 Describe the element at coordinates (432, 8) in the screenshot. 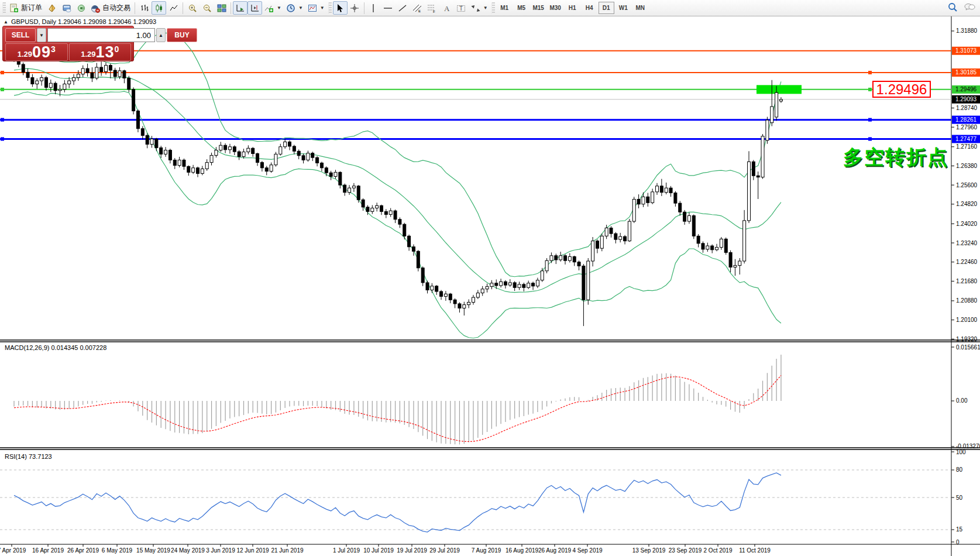

I see `fibonacci-tool: F` at that location.